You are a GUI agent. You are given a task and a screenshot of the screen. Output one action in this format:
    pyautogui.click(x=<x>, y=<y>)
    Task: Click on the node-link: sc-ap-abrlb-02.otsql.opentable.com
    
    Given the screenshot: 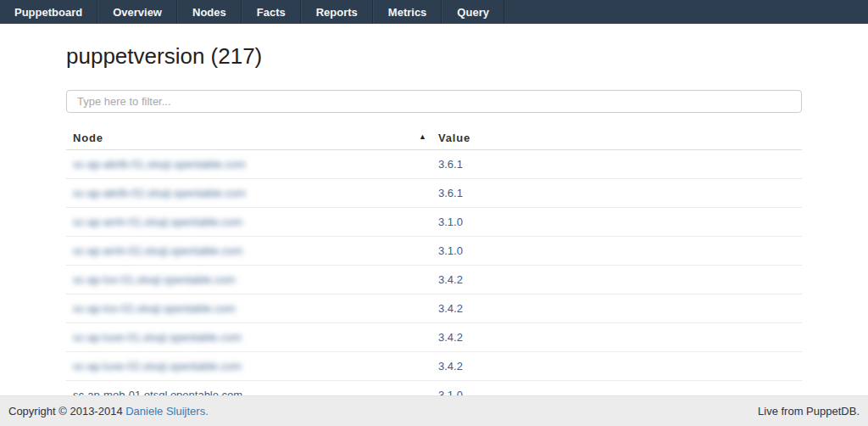 What is the action you would take?
    pyautogui.click(x=159, y=193)
    